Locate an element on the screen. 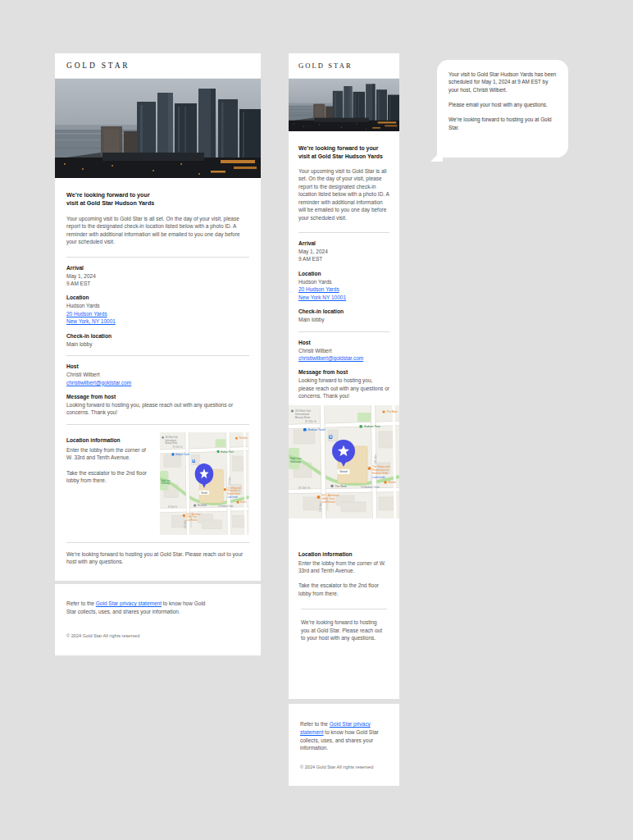  address-line2-link: New York NY 10001 is located at coordinates (322, 297).